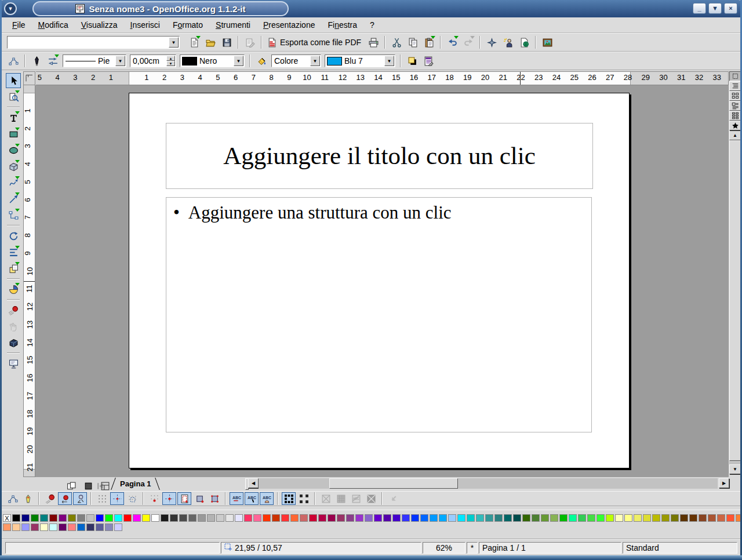 This screenshot has height=560, width=742. I want to click on select-button, so click(13, 81).